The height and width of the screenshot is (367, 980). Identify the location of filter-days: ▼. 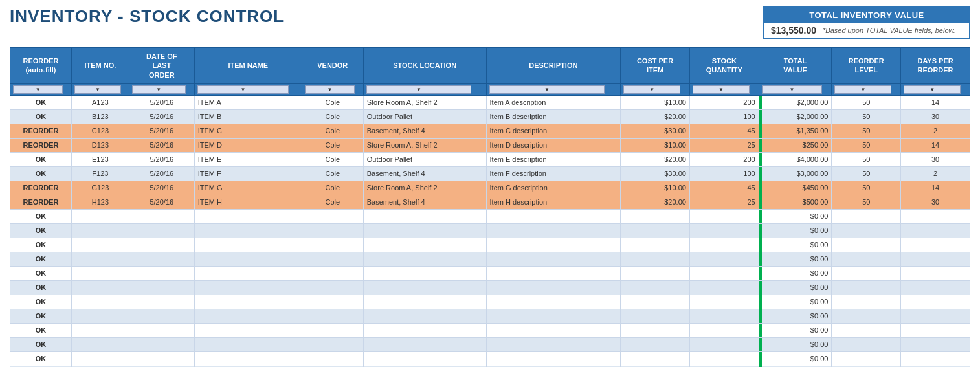
(936, 89).